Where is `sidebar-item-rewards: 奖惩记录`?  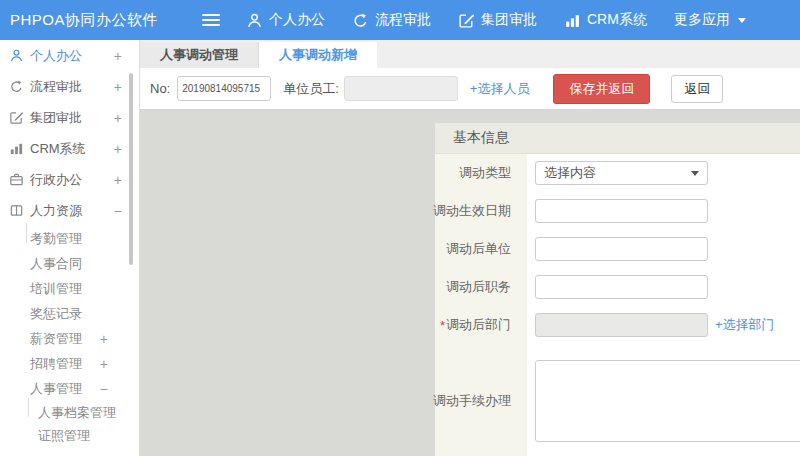 sidebar-item-rewards: 奖惩记录 is located at coordinates (70, 314).